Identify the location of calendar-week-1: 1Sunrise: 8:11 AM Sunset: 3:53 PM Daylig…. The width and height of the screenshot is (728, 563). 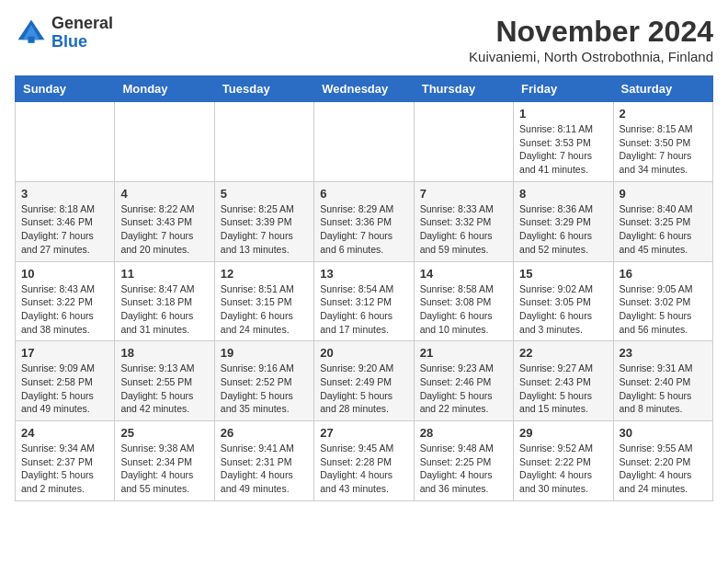
(364, 142).